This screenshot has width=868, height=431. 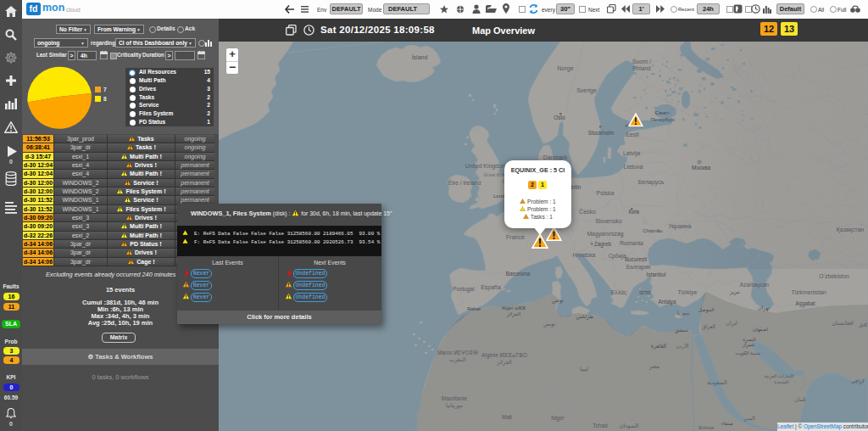 I want to click on svg-text: تبريز, so click(x=734, y=292).